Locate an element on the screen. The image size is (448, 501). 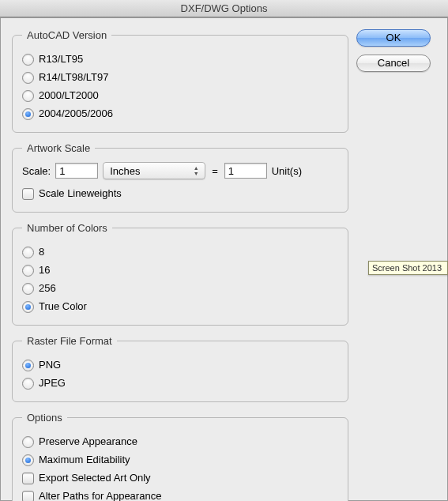
raster-format-group: Raster File Format PNG JPEG is located at coordinates (180, 368).